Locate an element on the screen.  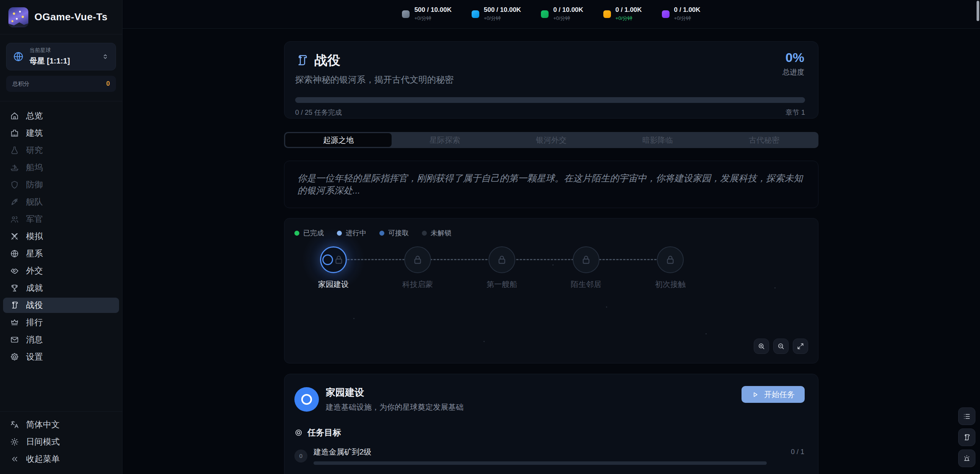
sidebar-item: 战役 is located at coordinates (61, 305).